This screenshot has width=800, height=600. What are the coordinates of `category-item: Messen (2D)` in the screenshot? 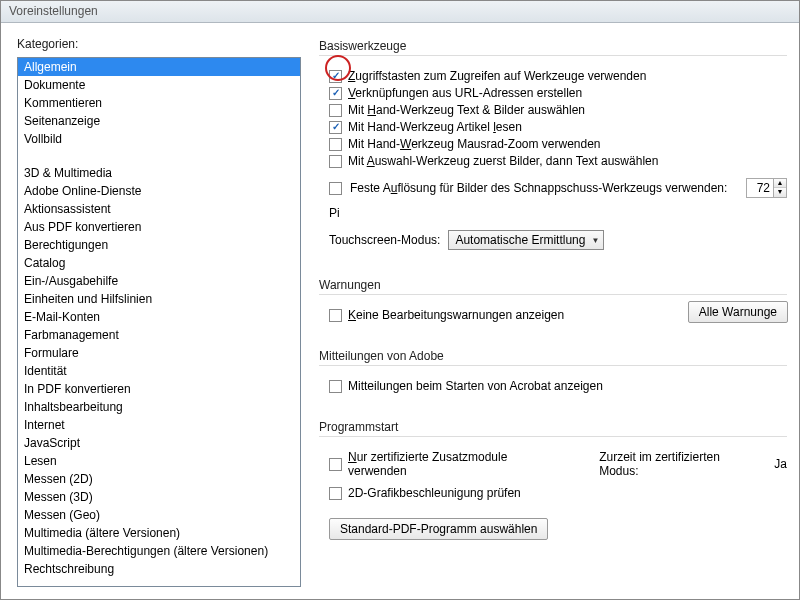 It's located at (159, 479).